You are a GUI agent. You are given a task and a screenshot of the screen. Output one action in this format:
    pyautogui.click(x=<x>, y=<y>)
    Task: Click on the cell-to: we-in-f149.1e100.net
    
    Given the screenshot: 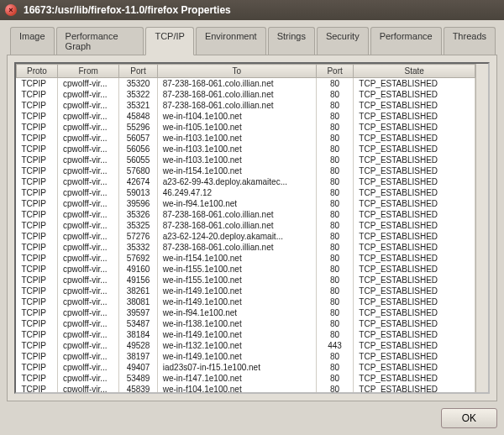 What is the action you would take?
    pyautogui.click(x=237, y=356)
    